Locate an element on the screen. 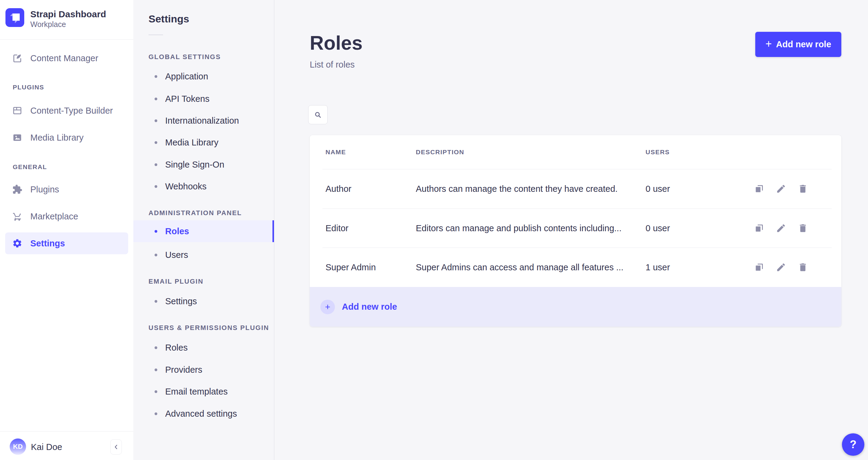 This screenshot has height=460, width=868. sidebar-item-label: Content Manager is located at coordinates (64, 58).